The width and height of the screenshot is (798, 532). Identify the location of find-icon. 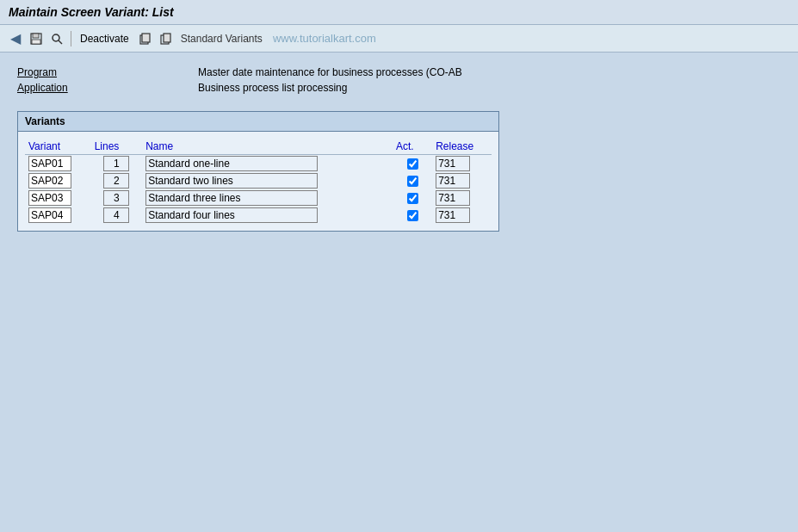
(57, 39).